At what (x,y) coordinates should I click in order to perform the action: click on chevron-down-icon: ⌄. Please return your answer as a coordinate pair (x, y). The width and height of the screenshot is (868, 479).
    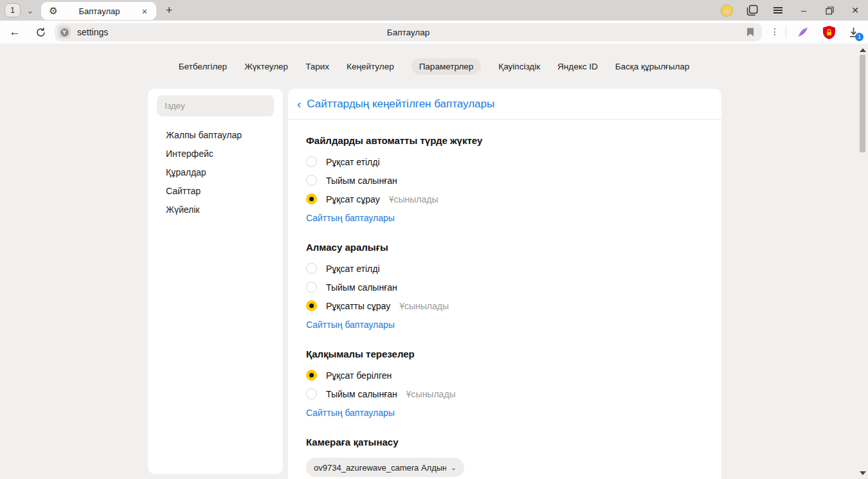
    Looking at the image, I should click on (454, 468).